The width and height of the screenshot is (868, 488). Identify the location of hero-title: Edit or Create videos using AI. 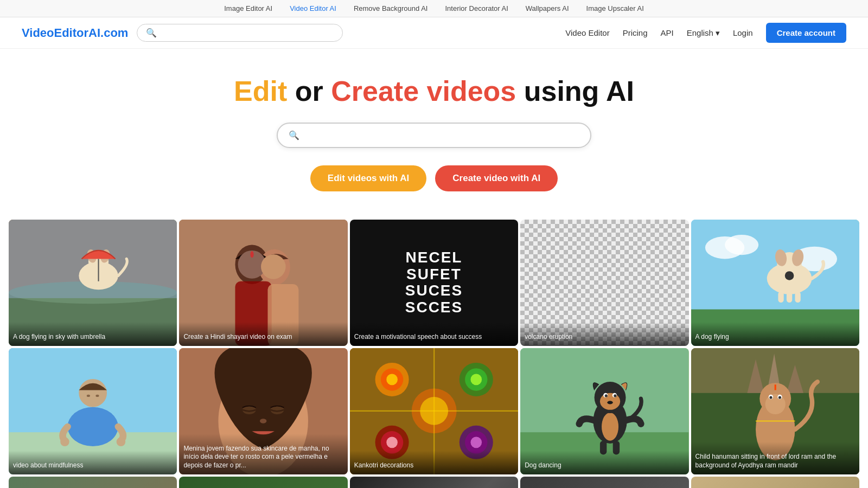
(434, 91).